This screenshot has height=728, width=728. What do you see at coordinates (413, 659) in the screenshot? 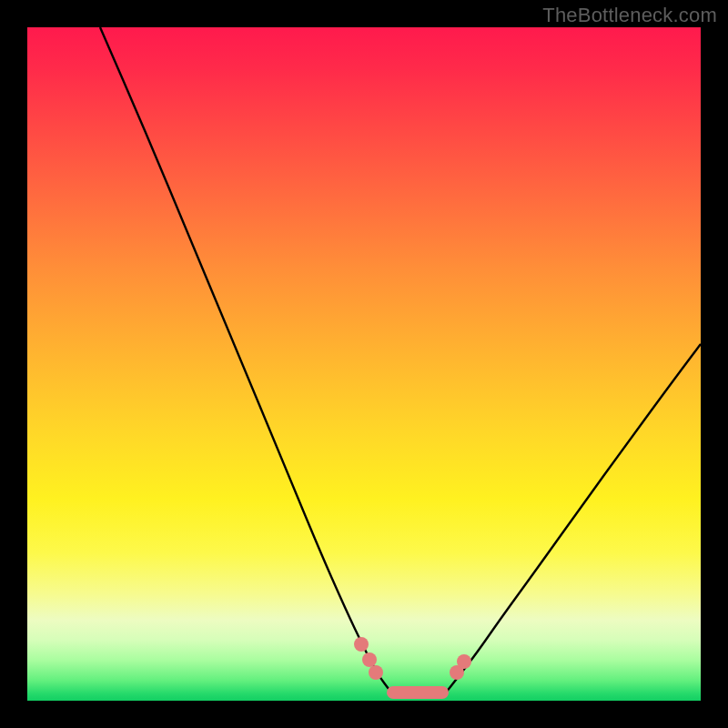
I see `curve-markers` at bounding box center [413, 659].